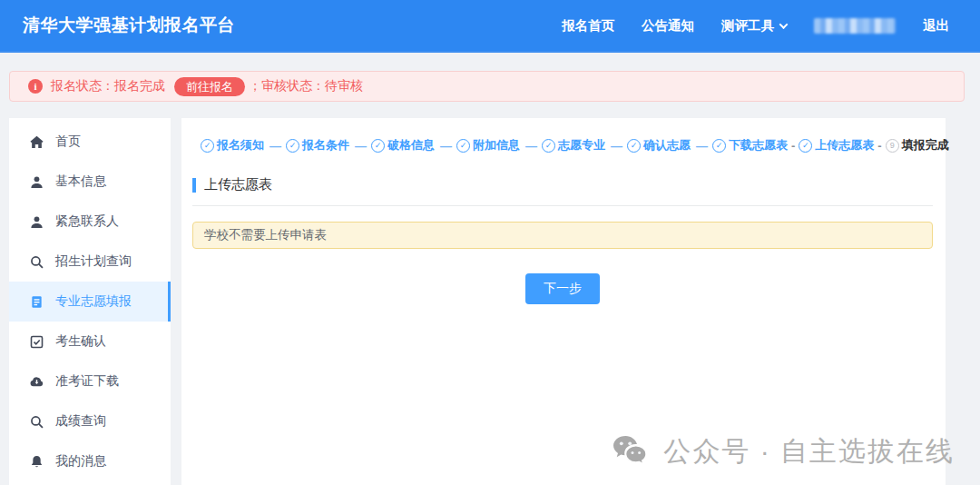 This screenshot has height=485, width=980. I want to click on sidebar-item-label: 准考证下载, so click(87, 381).